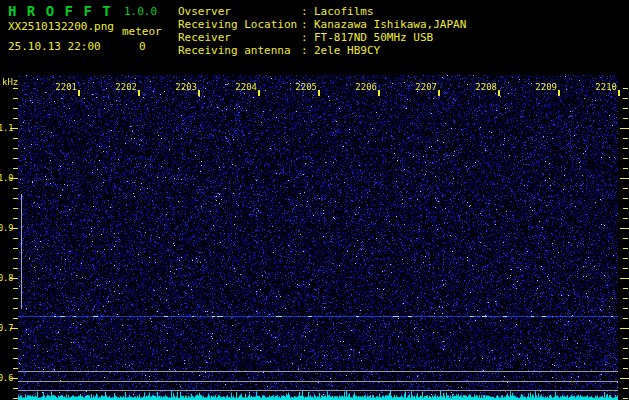 This screenshot has width=629, height=400. Describe the element at coordinates (14, 50) in the screenshot. I see `observer-row: Receiving antenna : 2ele HB9CY` at that location.